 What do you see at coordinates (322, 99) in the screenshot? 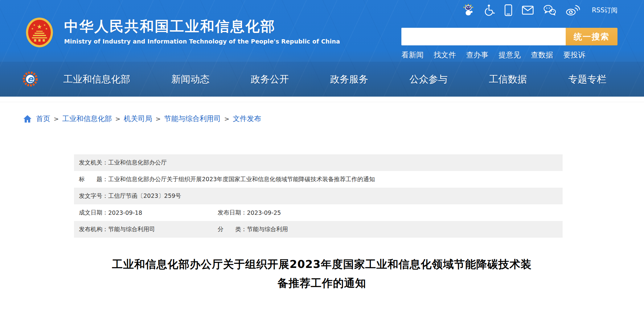
I see `subheader-strip` at bounding box center [322, 99].